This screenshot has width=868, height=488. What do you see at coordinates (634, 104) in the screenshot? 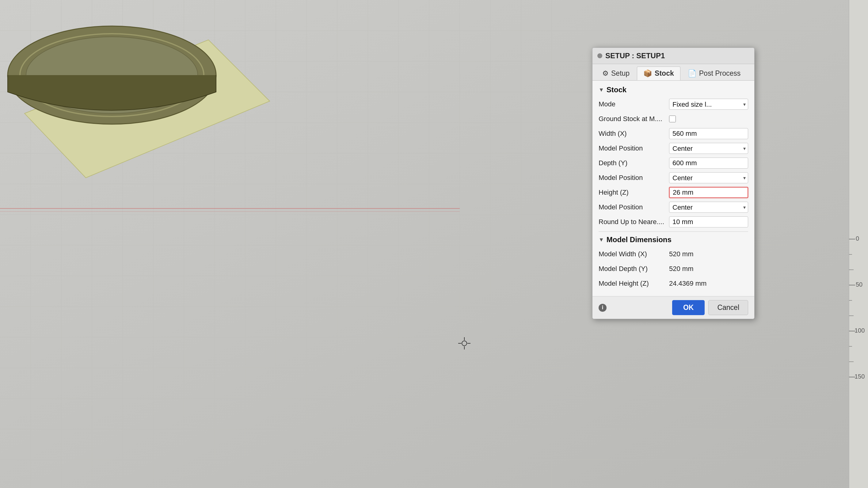
I see `mode-label: Mode` at bounding box center [634, 104].